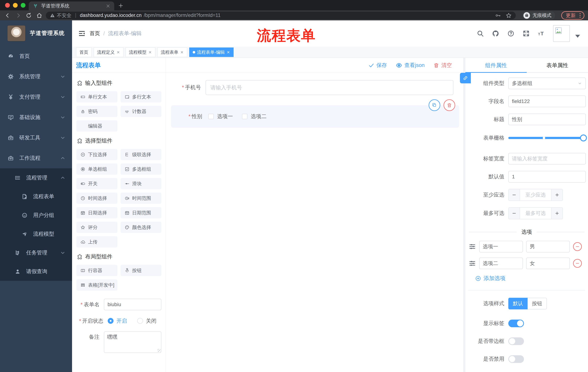 The width and height of the screenshot is (588, 372). I want to click on security-warning: 不安全, so click(61, 16).